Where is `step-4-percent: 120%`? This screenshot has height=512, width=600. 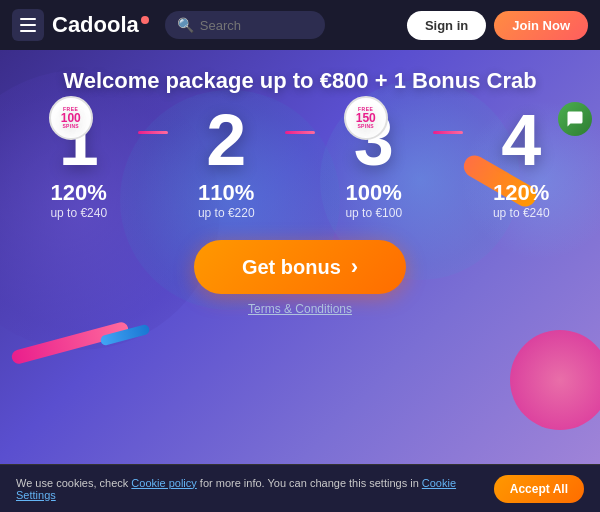
step-4-percent: 120% is located at coordinates (522, 193).